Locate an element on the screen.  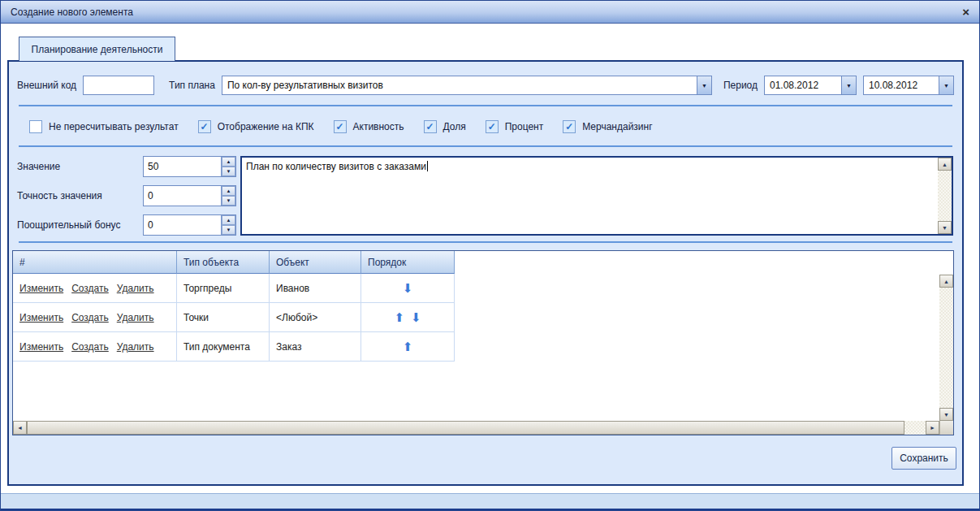
scroll-right-icon: ► is located at coordinates (932, 427).